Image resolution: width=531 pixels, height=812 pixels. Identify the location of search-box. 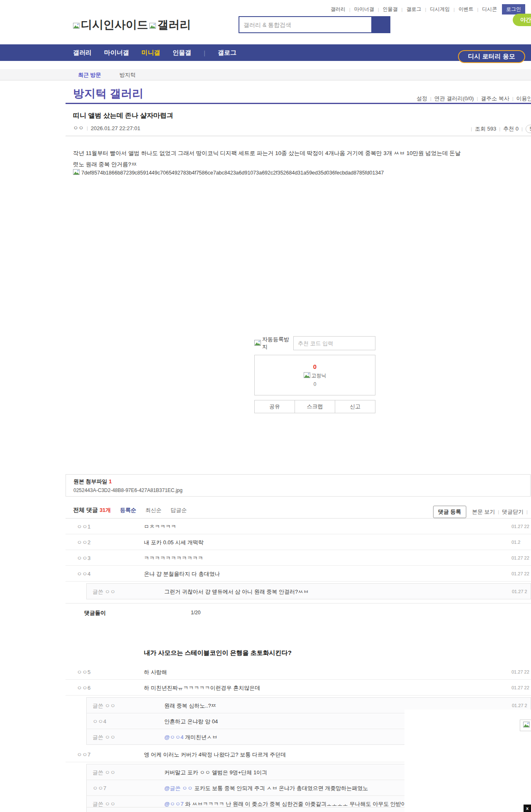
(314, 25).